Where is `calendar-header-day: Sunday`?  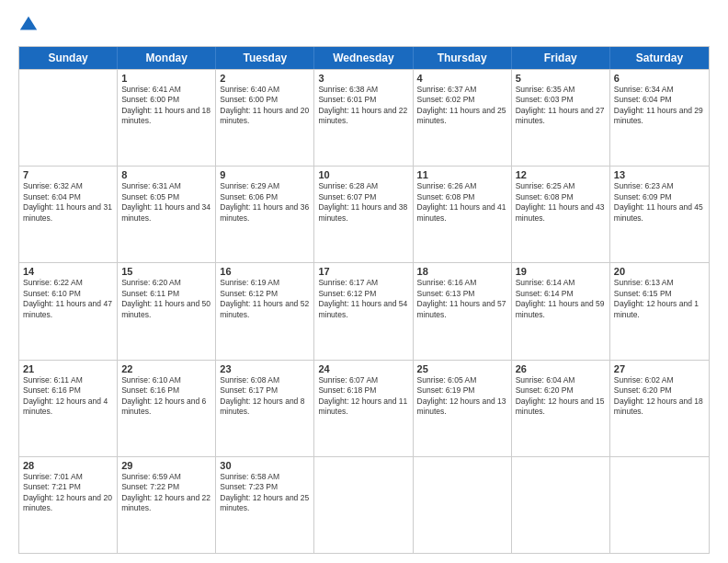
calendar-header-day: Sunday is located at coordinates (68, 58).